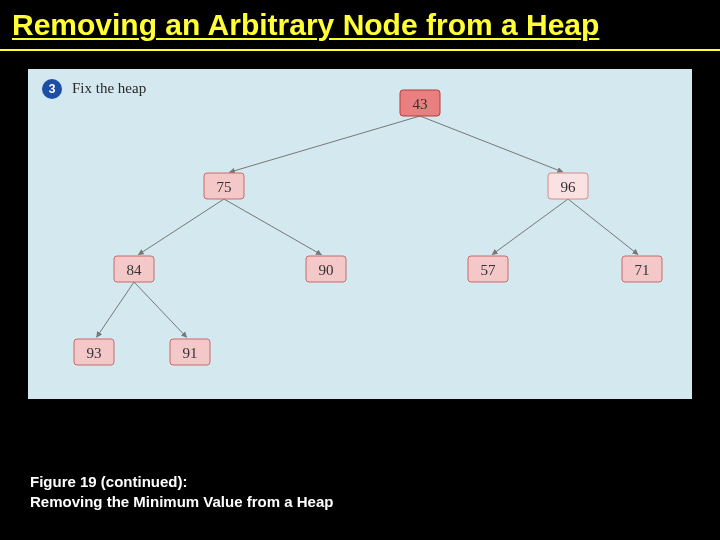 The image size is (720, 540). What do you see at coordinates (182, 502) in the screenshot?
I see `caption-line-2: Removing the Minimum Value from a Heap` at bounding box center [182, 502].